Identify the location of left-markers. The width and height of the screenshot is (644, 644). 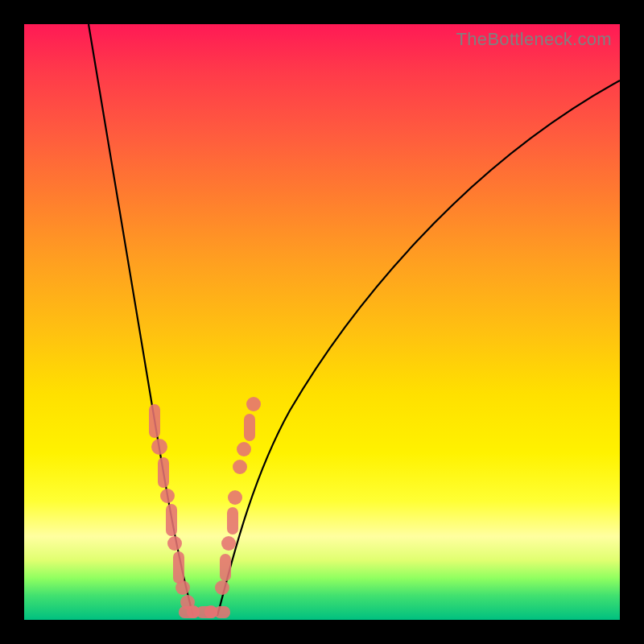
(172, 507).